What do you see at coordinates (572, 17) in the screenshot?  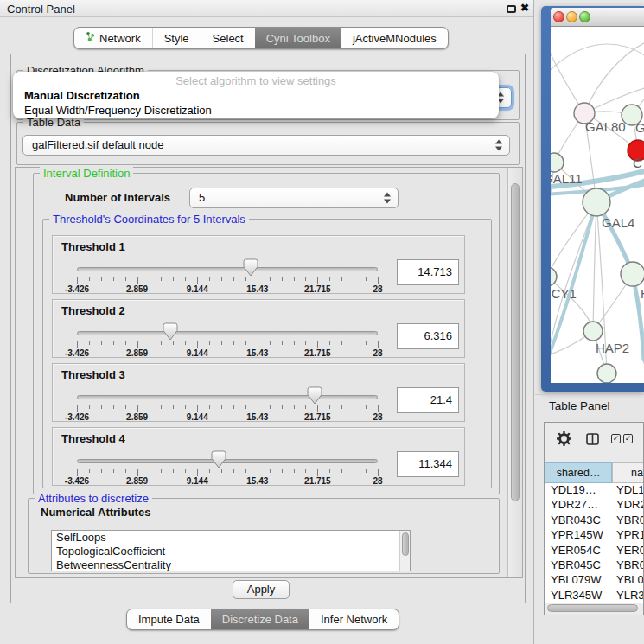 I see `traffic-light-yellow` at bounding box center [572, 17].